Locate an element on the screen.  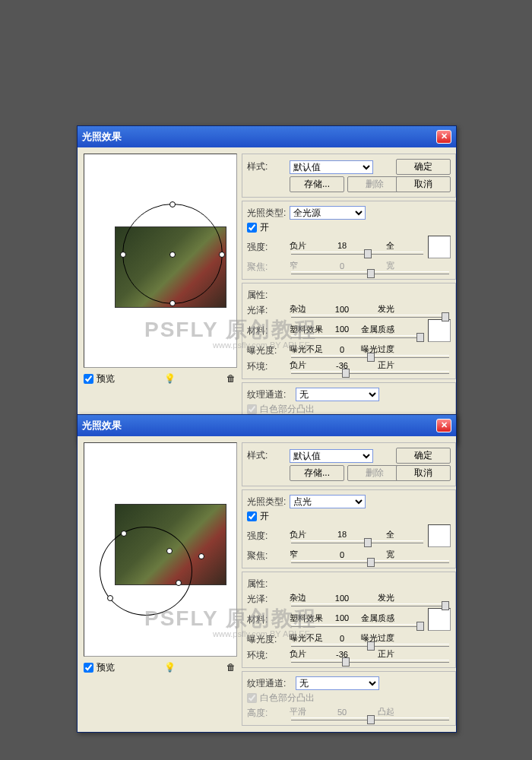
handle-a is located at coordinates (124, 534).